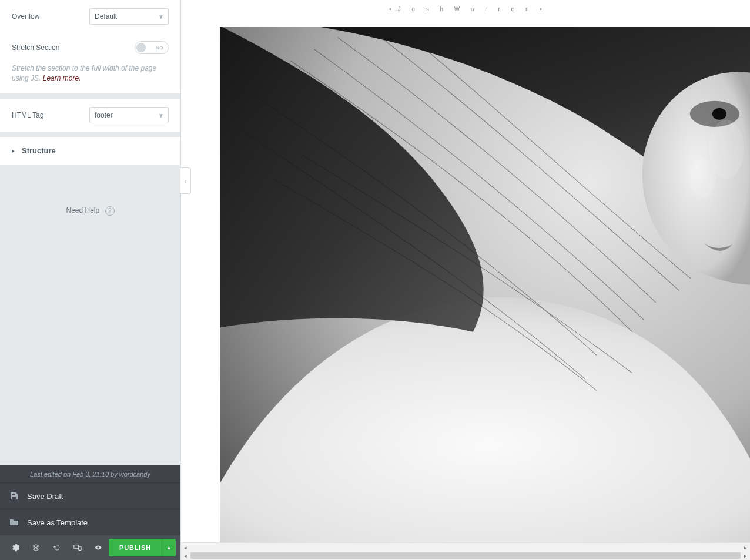 Image resolution: width=750 pixels, height=560 pixels. What do you see at coordinates (91, 149) in the screenshot?
I see `structure-panel: ▸ Structure` at bounding box center [91, 149].